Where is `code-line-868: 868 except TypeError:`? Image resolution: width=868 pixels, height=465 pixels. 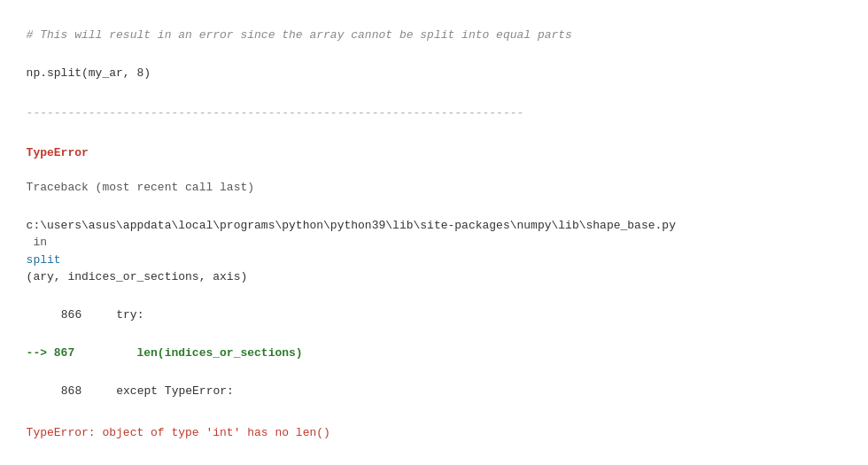 code-line-868: 868 except TypeError: is located at coordinates (434, 383).